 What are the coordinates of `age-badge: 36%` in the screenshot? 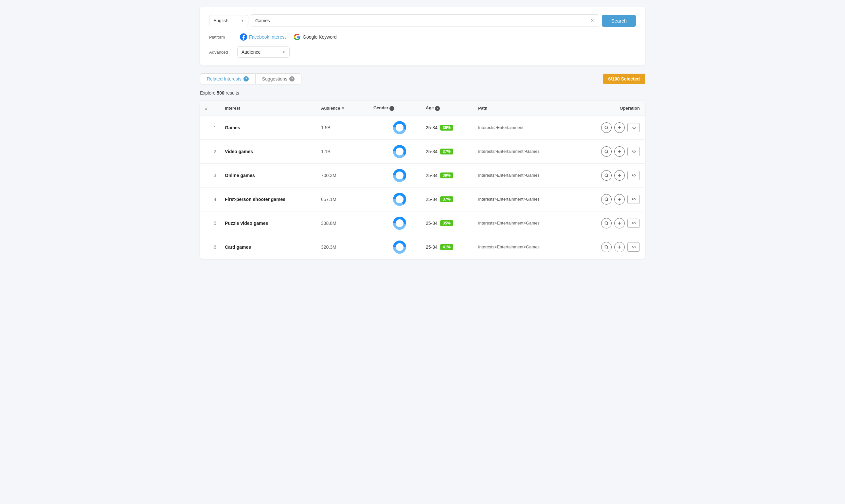 It's located at (447, 128).